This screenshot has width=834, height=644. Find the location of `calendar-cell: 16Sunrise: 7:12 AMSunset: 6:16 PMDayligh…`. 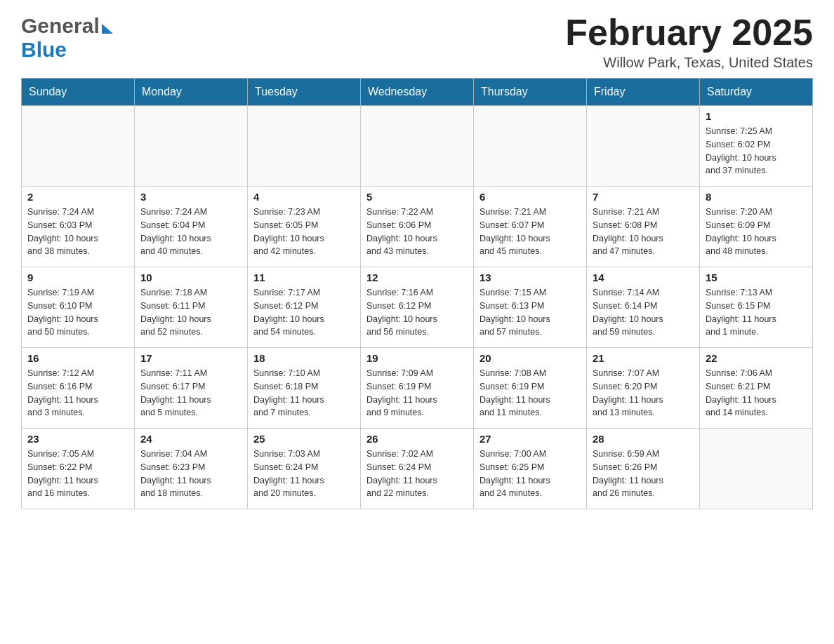

calendar-cell: 16Sunrise: 7:12 AMSunset: 6:16 PMDayligh… is located at coordinates (79, 389).